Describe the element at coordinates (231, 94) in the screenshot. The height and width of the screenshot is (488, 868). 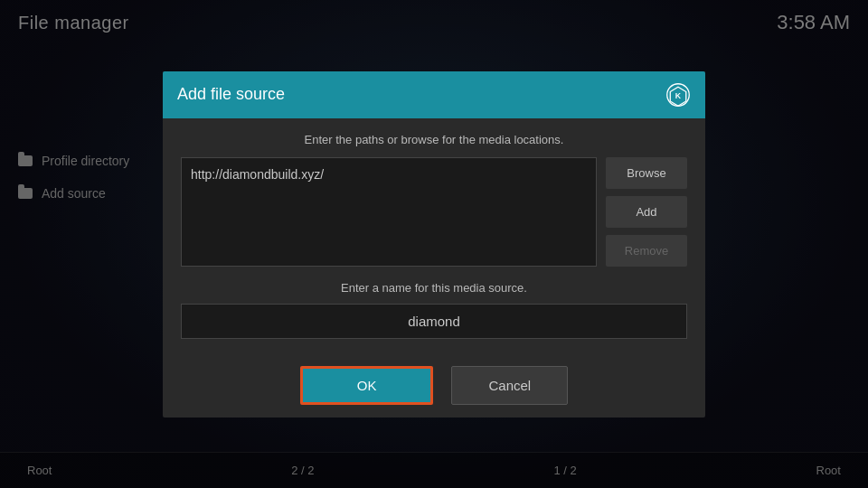
I see `dialog-title: Add file source` at that location.